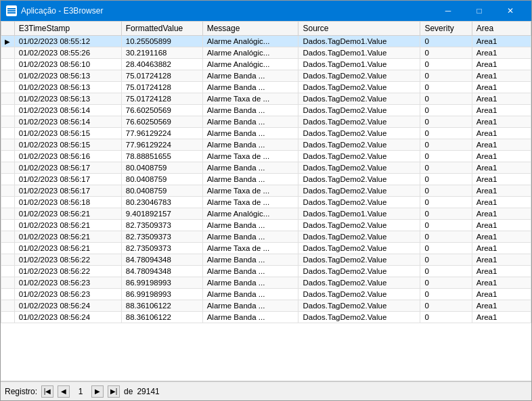  I want to click on cell-timestamp: 01/02/2023 08:56:13, so click(68, 76).